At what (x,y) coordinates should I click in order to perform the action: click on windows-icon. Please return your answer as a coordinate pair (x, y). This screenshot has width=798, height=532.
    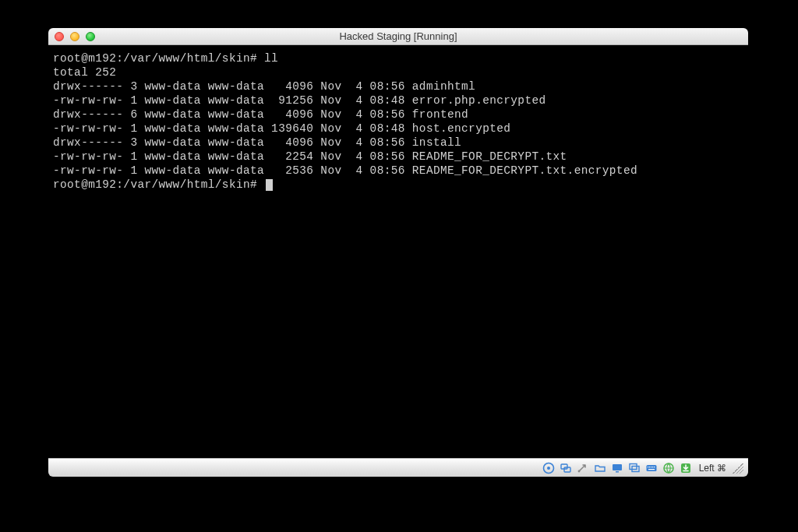
    Looking at the image, I should click on (634, 468).